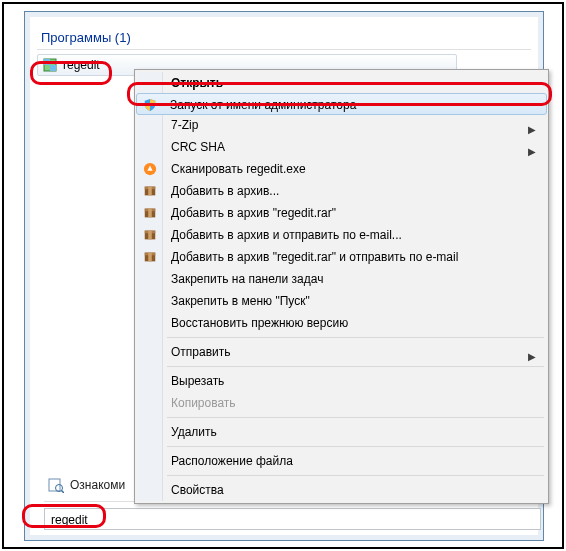 The height and width of the screenshot is (551, 566). What do you see at coordinates (232, 461) in the screenshot?
I see `menu-file-location-label: Расположение файла` at bounding box center [232, 461].